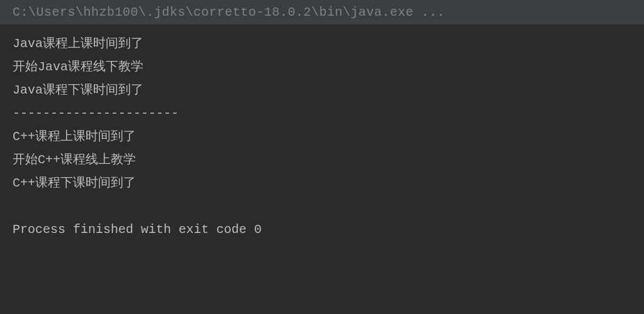 This screenshot has height=314, width=644. What do you see at coordinates (322, 206) in the screenshot?
I see `blank-line` at bounding box center [322, 206].